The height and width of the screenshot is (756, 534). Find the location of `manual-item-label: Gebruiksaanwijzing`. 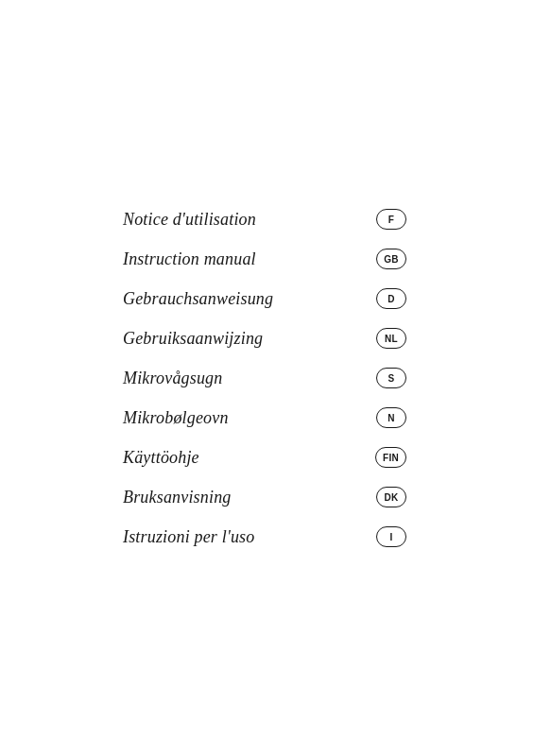

manual-item-label: Gebruiksaanwijzing is located at coordinates (193, 338).